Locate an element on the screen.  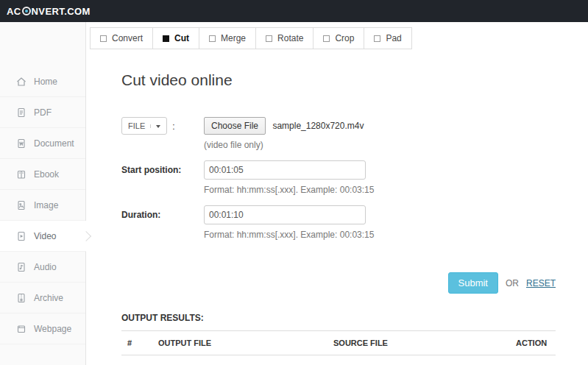
tab-label: Cut is located at coordinates (182, 38).